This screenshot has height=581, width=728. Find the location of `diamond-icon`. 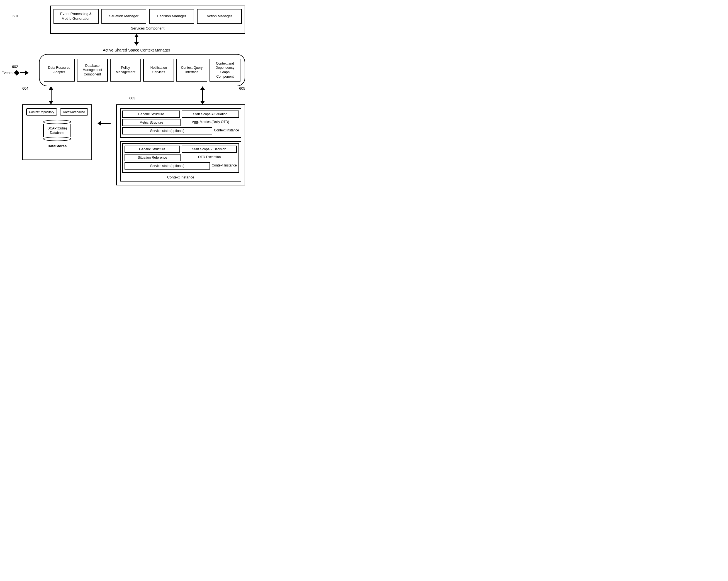

diamond-icon is located at coordinates (17, 73).